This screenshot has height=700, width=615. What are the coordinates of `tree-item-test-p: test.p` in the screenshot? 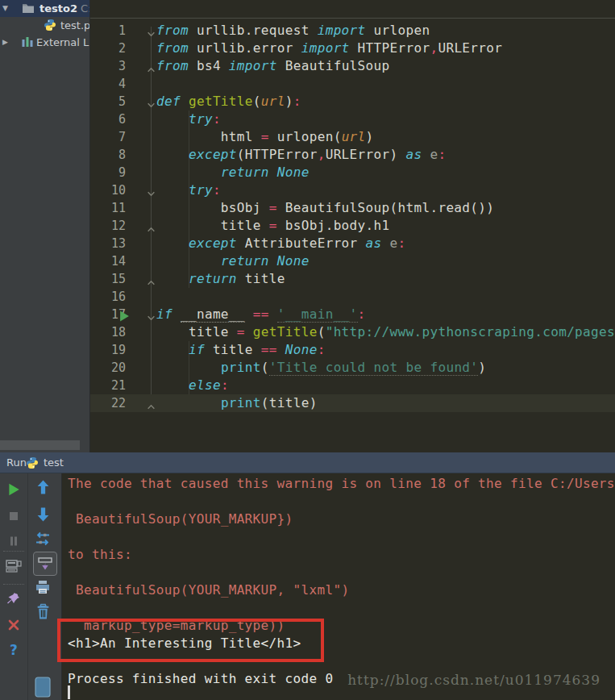 It's located at (45, 26).